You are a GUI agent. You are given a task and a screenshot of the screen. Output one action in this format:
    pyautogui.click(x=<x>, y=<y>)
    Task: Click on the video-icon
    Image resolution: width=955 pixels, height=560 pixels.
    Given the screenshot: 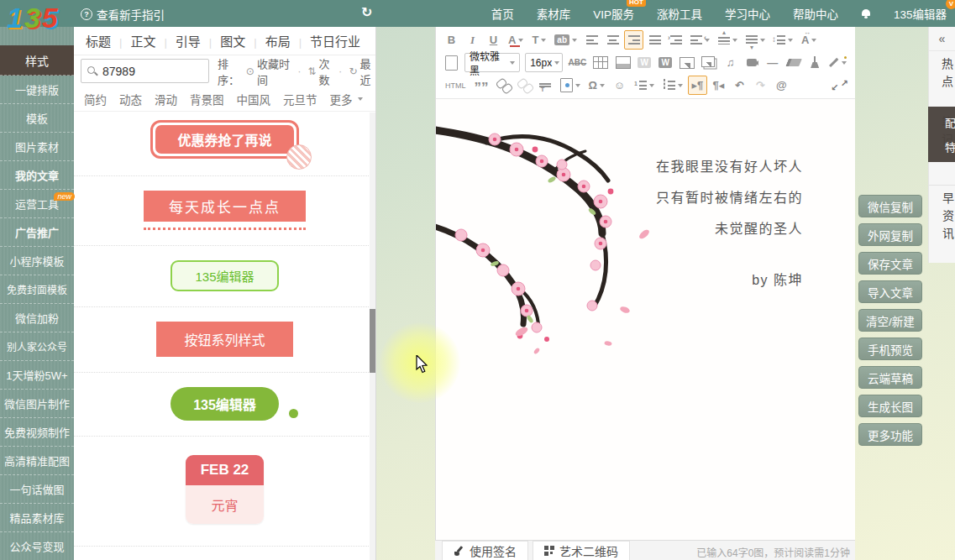 What is the action you would take?
    pyautogui.click(x=751, y=62)
    